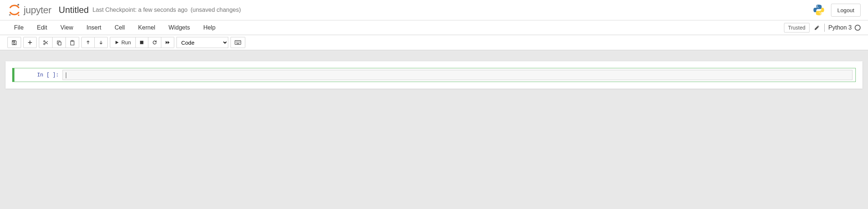 The height and width of the screenshot is (209, 868). What do you see at coordinates (46, 42) in the screenshot?
I see `cut-button` at bounding box center [46, 42].